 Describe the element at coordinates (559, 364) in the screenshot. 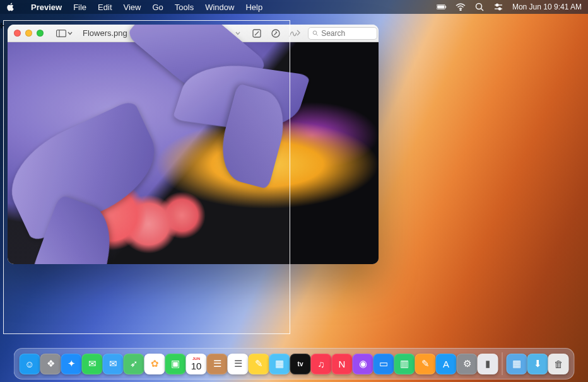

I see `dock-trash-icon: 🗑` at that location.